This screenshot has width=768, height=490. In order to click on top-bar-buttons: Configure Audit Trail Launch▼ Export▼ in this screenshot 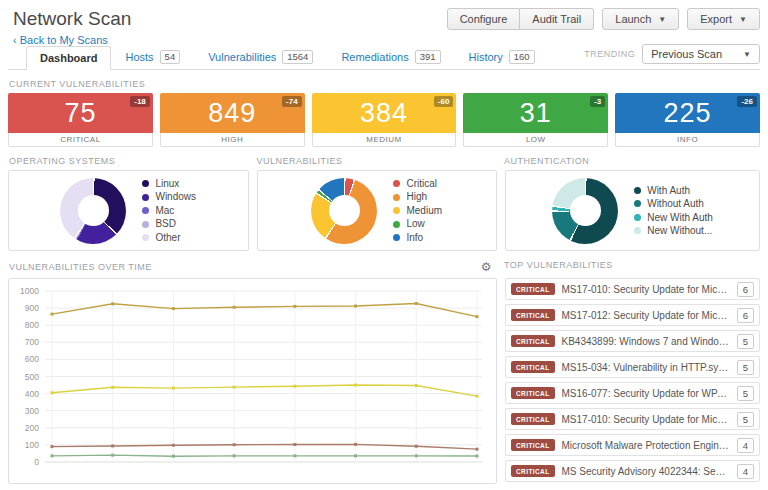, I will do `click(604, 19)`.